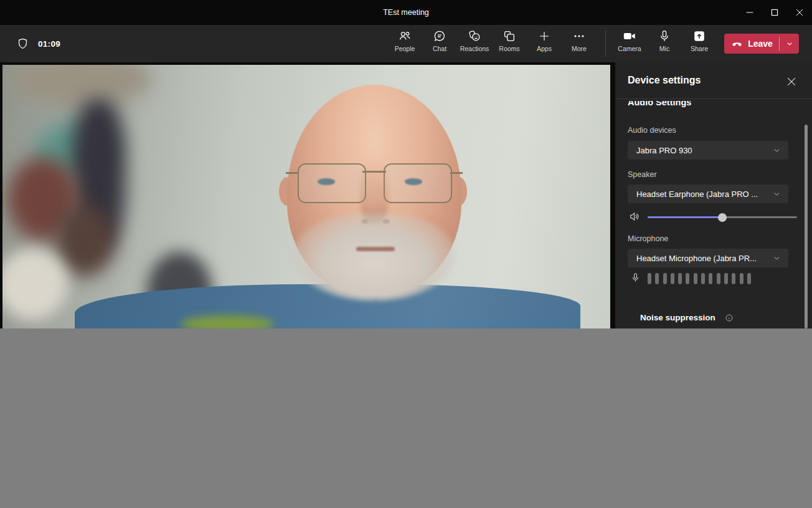 The image size is (812, 508). I want to click on video-foreground-object, so click(227, 322).